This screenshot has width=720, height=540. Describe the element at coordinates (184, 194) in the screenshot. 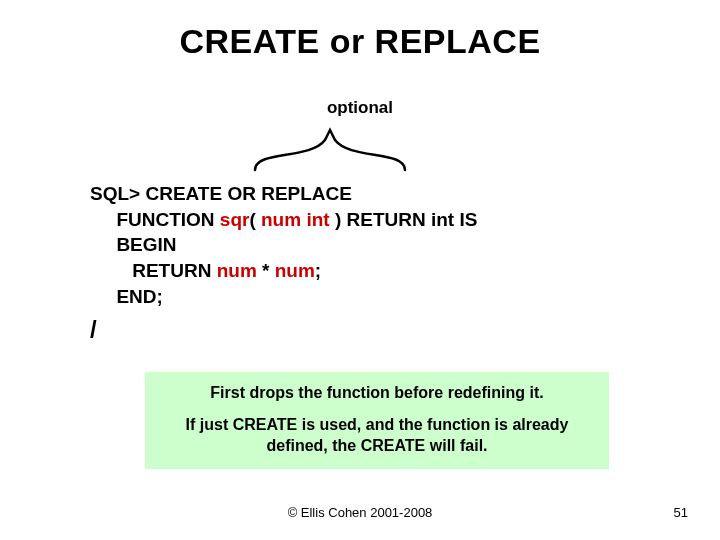

I see `code-text: CREATE` at that location.